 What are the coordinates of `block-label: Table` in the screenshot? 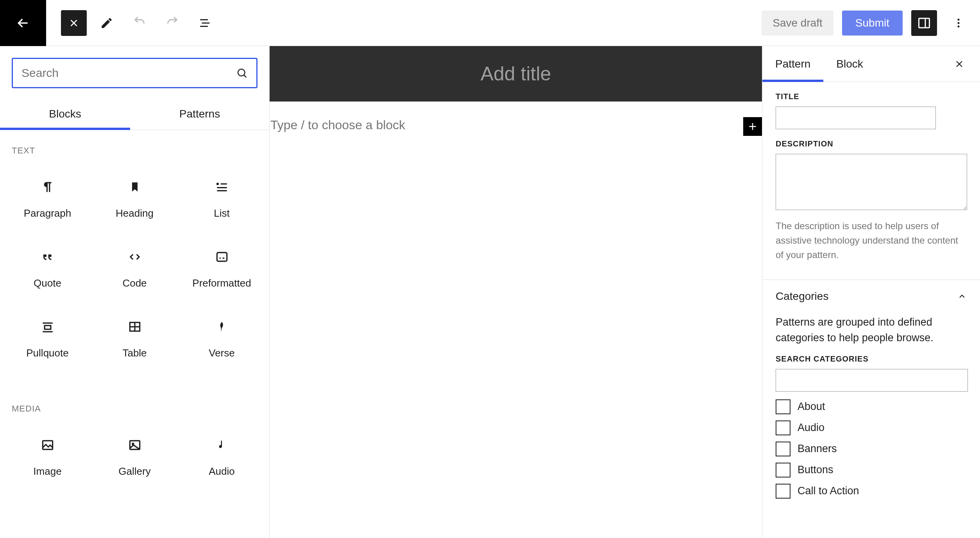 It's located at (134, 353).